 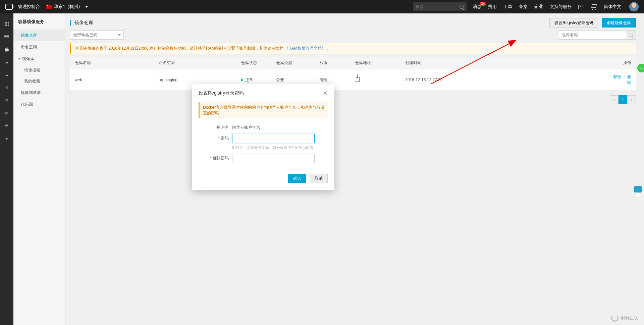 What do you see at coordinates (492, 7) in the screenshot?
I see `nav-fees: 费用` at bounding box center [492, 7].